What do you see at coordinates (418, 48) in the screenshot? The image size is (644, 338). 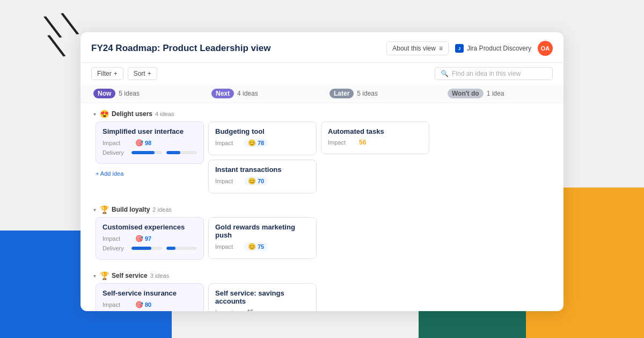 I see `about-button: About this view ≡` at bounding box center [418, 48].